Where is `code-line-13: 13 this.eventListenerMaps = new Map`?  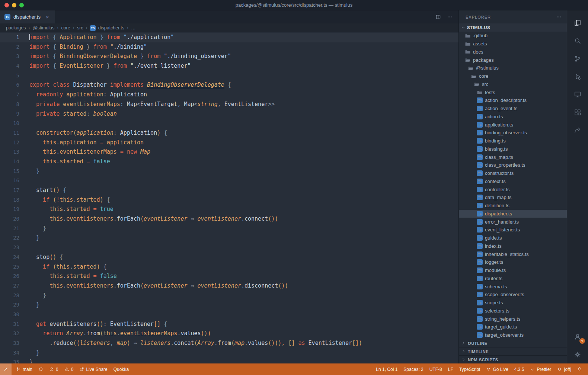
code-line-13: 13 this.eventListenerMaps = new Map is located at coordinates (229, 152).